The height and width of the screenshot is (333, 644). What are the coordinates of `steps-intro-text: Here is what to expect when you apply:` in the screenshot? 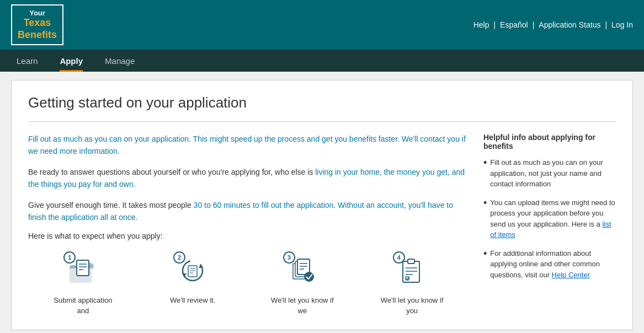 It's located at (95, 236).